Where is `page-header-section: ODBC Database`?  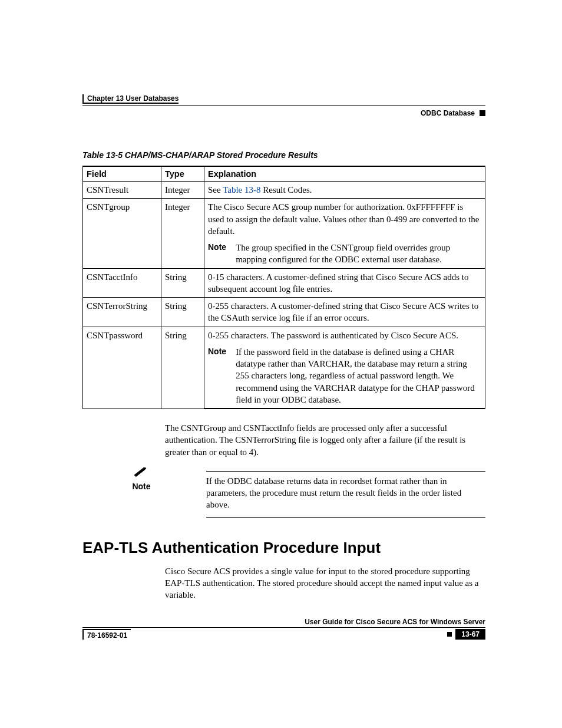
page-header-section: ODBC Database is located at coordinates (284, 113).